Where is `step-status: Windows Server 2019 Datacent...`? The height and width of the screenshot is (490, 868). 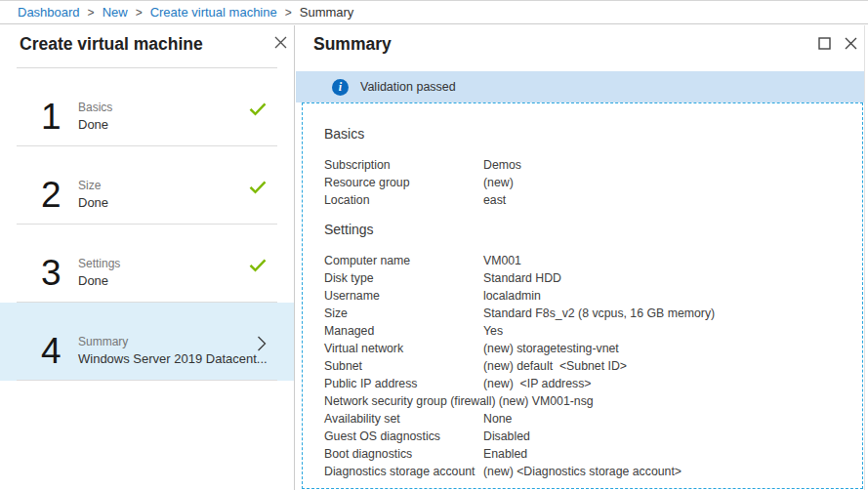
step-status: Windows Server 2019 Datacent... is located at coordinates (173, 359).